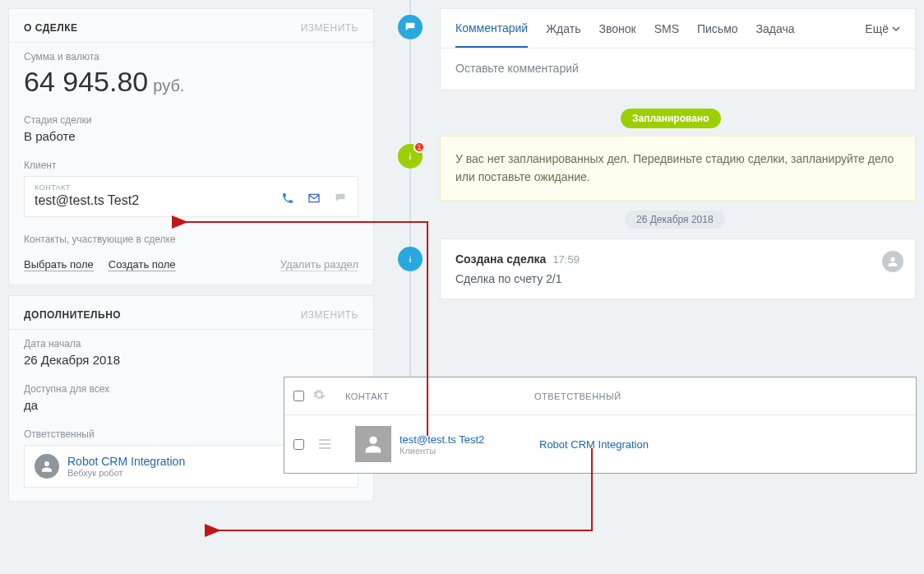 Image resolution: width=924 pixels, height=574 pixels. What do you see at coordinates (469, 451) in the screenshot?
I see `row-contact-sub: Клиенты` at bounding box center [469, 451].